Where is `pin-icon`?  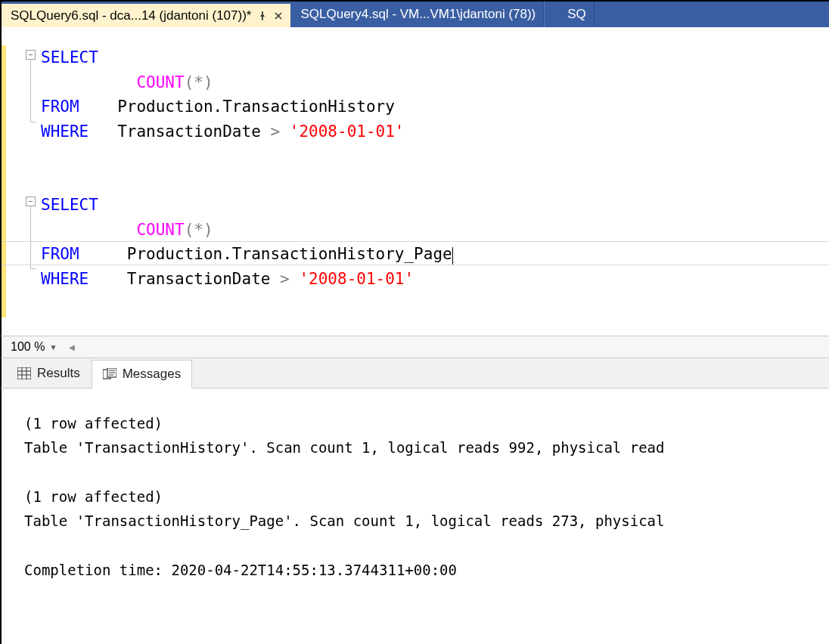 pin-icon is located at coordinates (262, 16).